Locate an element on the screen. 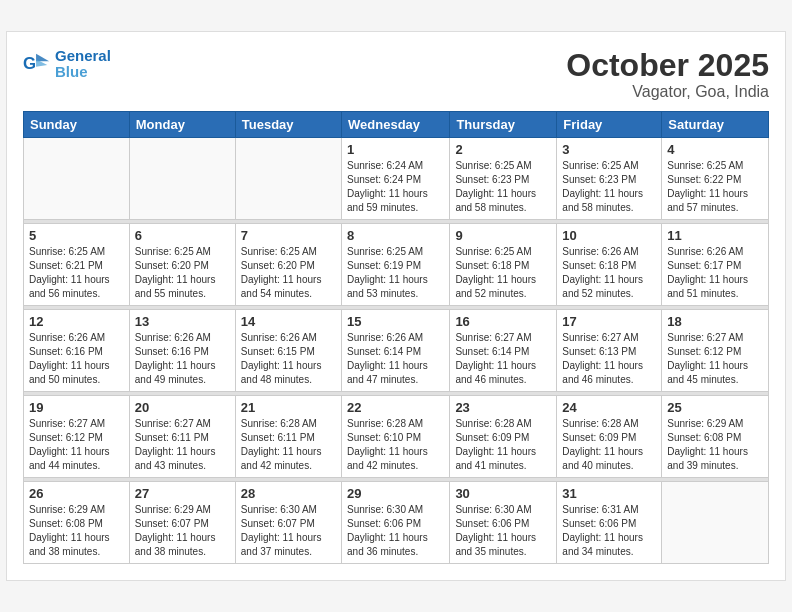 This screenshot has height=612, width=792. day-info: Sunrise: 6:30 AM Sunset: 6:07 PM Dayligh… is located at coordinates (288, 531).